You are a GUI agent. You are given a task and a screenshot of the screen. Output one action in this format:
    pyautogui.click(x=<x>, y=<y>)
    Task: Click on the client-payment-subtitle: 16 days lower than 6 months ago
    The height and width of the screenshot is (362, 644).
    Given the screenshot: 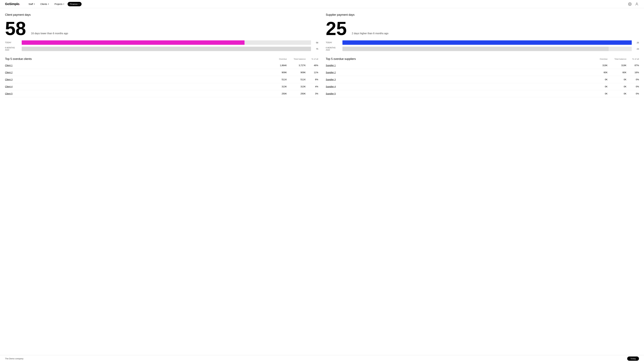 What is the action you would take?
    pyautogui.click(x=50, y=34)
    